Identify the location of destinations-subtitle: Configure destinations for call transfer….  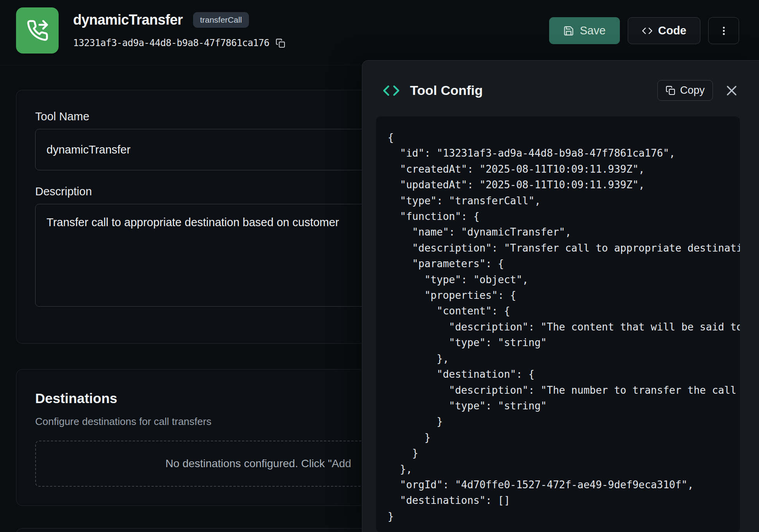
(124, 422).